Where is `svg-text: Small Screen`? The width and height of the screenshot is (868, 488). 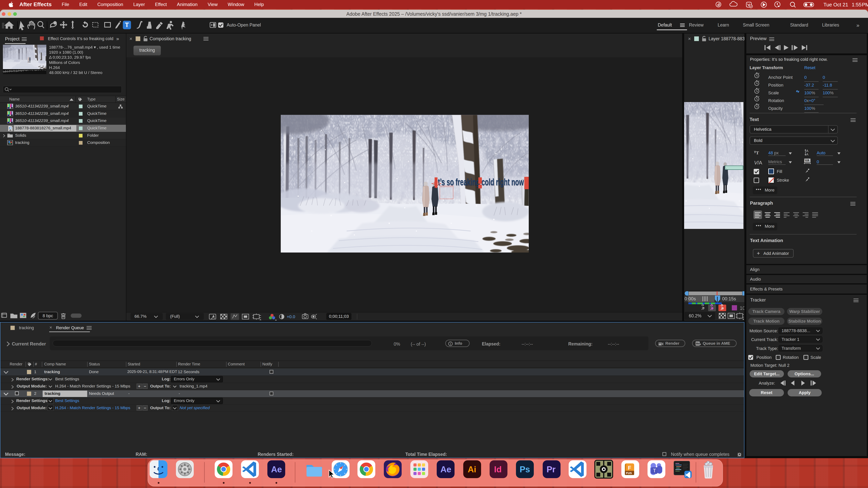
svg-text: Small Screen is located at coordinates (756, 25).